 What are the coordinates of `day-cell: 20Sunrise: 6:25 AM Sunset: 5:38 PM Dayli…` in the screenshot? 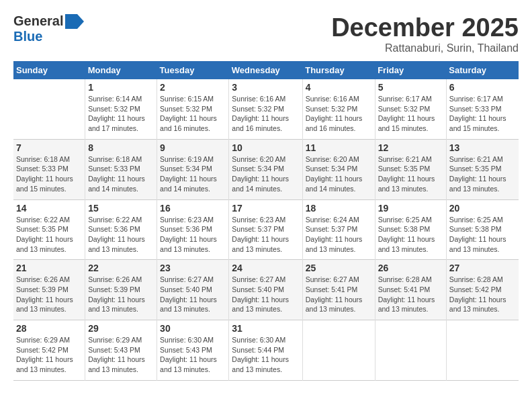 It's located at (482, 230).